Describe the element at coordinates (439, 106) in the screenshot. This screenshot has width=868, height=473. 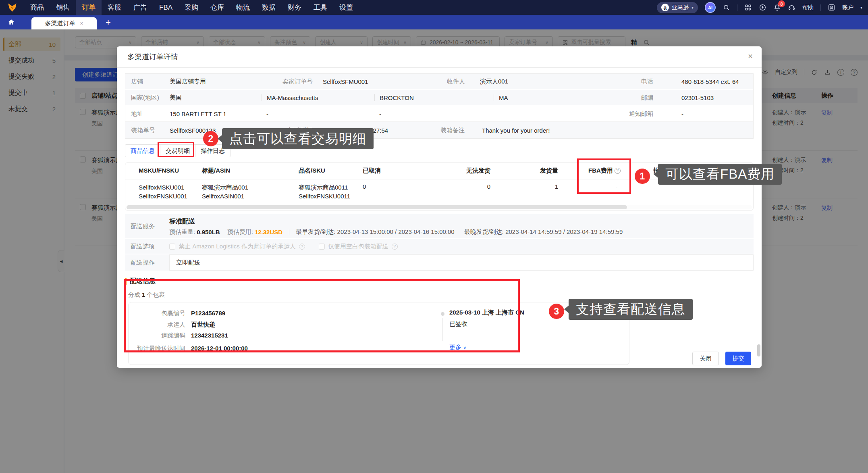
I see `order-info-panel: 店铺美国店铺专用 卖家订单号SellfoxSFMU001 收件人演示人001 电…` at that location.